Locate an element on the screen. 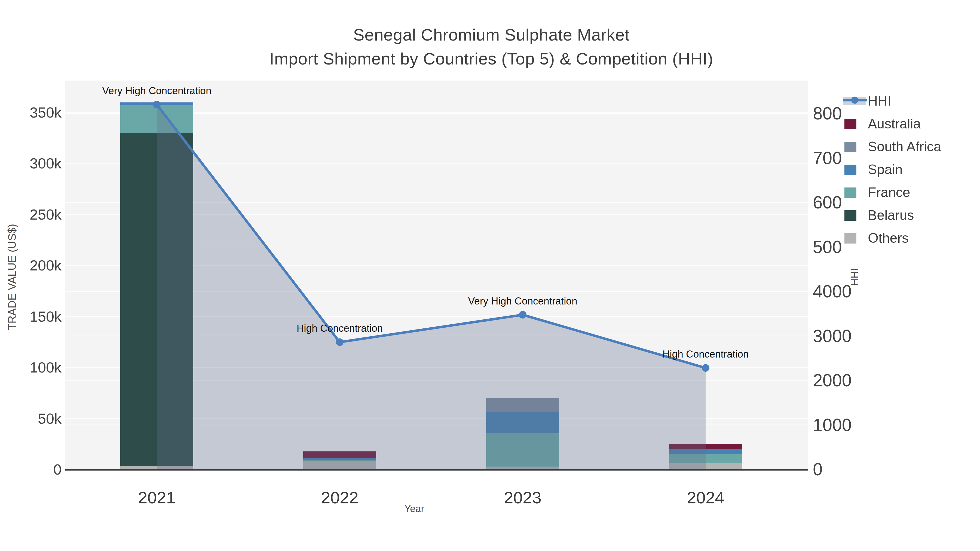  legend-swatch-south-africa is located at coordinates (851, 147).